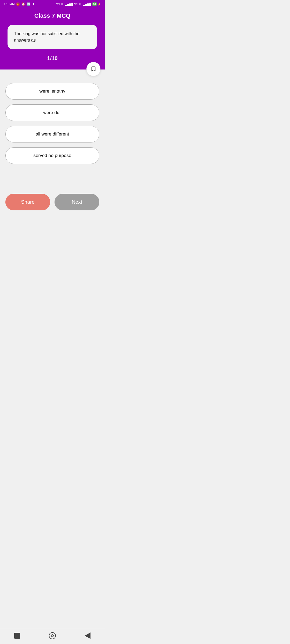  What do you see at coordinates (47, 37) in the screenshot?
I see `question-text: The king was not satisfied with the answ…` at bounding box center [47, 37].